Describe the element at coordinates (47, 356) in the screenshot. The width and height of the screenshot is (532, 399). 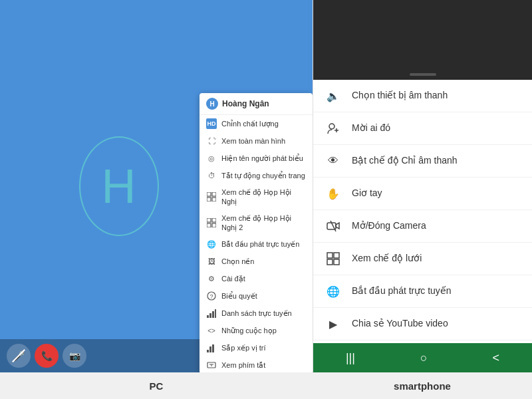
I see `phone-icon: 📞` at that location.